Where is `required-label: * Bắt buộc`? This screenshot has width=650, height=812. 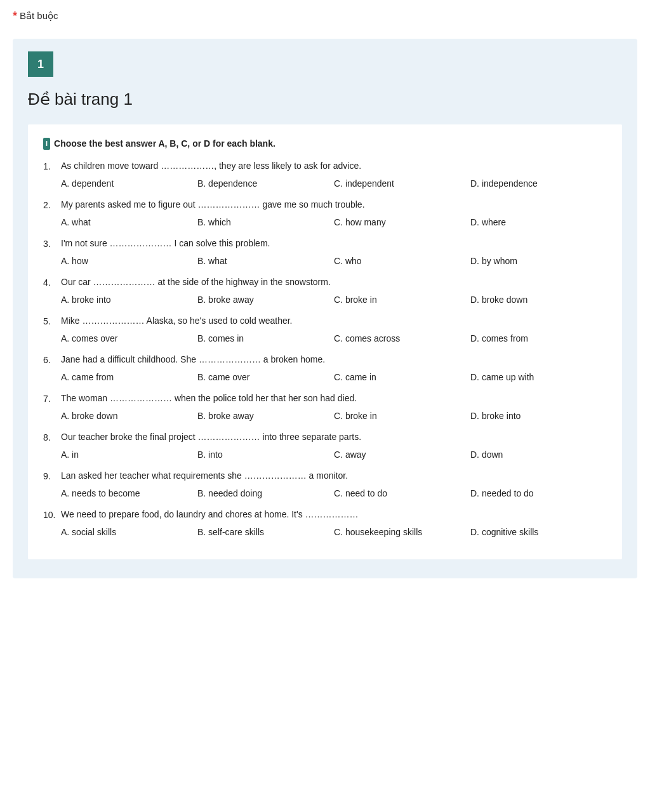 required-label: * Bắt buộc is located at coordinates (325, 17).